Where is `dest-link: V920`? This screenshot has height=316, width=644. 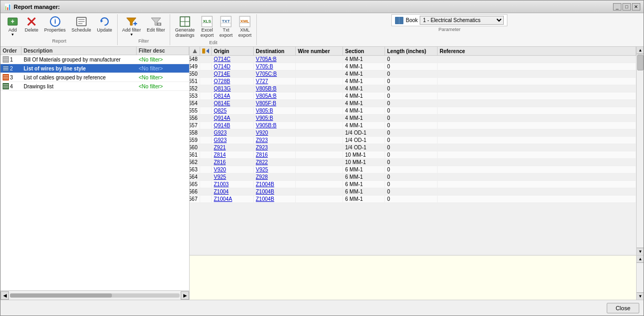 dest-link: V920 is located at coordinates (262, 132).